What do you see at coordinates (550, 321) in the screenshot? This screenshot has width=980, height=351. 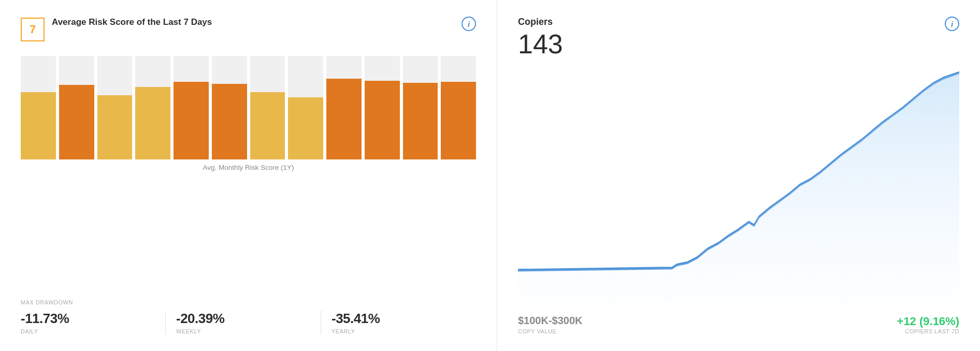 I see `copy-value-amount: $100K-$300K` at bounding box center [550, 321].